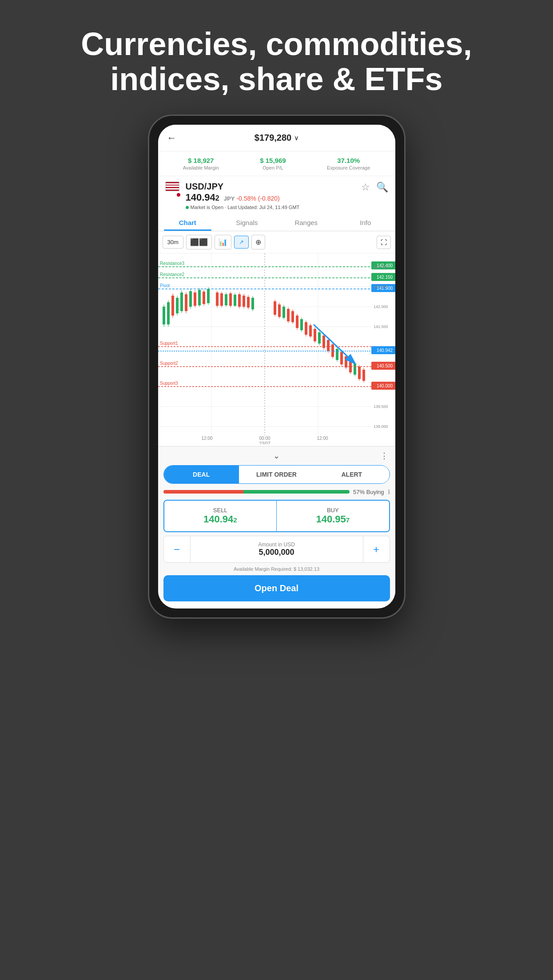 The height and width of the screenshot is (980, 553). I want to click on sentiment-buy-bar, so click(297, 492).